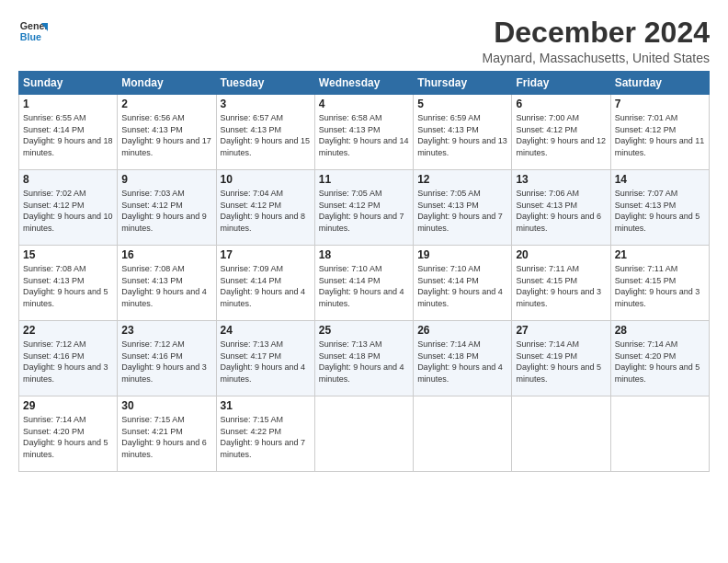 This screenshot has width=728, height=563. I want to click on day-number: 4, so click(364, 104).